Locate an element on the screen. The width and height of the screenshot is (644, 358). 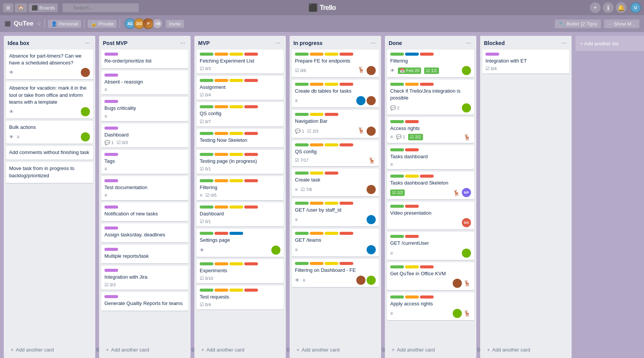
cards-container-idea-box: Absence for part-timers? Can we have a s… is located at coordinates (50, 196).